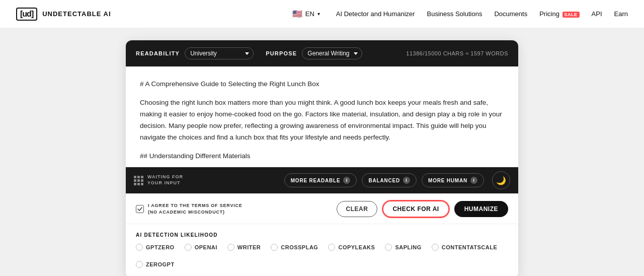 This screenshot has height=276, width=644. Describe the element at coordinates (416, 209) in the screenshot. I see `check-for-ai-button: CHECK FOR AI` at that location.